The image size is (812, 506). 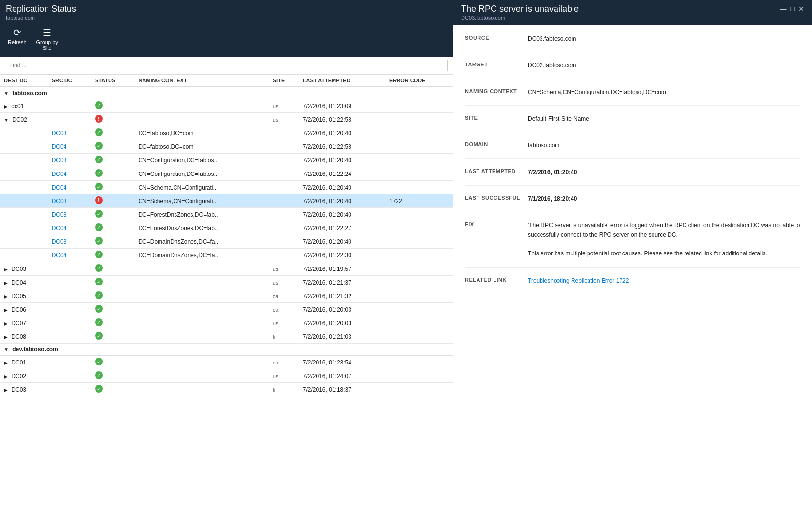 I want to click on group-header: ▼ dev.fabtoso.com, so click(x=226, y=350).